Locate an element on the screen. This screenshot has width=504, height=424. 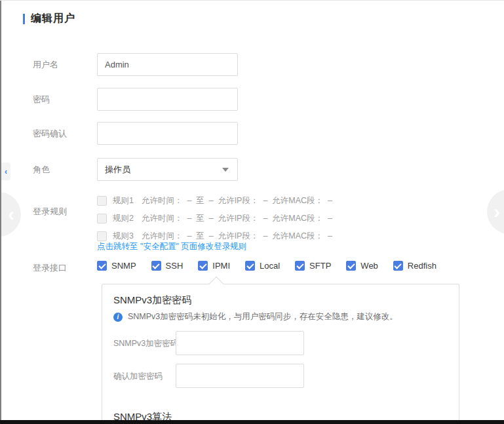
interface-label: Redfish is located at coordinates (422, 266).